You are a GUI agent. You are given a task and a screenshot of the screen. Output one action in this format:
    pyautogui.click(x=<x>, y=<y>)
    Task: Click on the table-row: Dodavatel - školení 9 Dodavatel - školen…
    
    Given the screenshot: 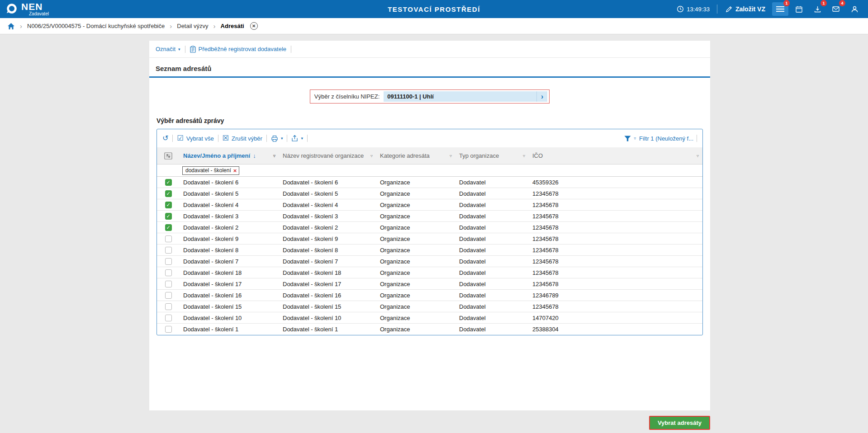 What is the action you would take?
    pyautogui.click(x=430, y=239)
    